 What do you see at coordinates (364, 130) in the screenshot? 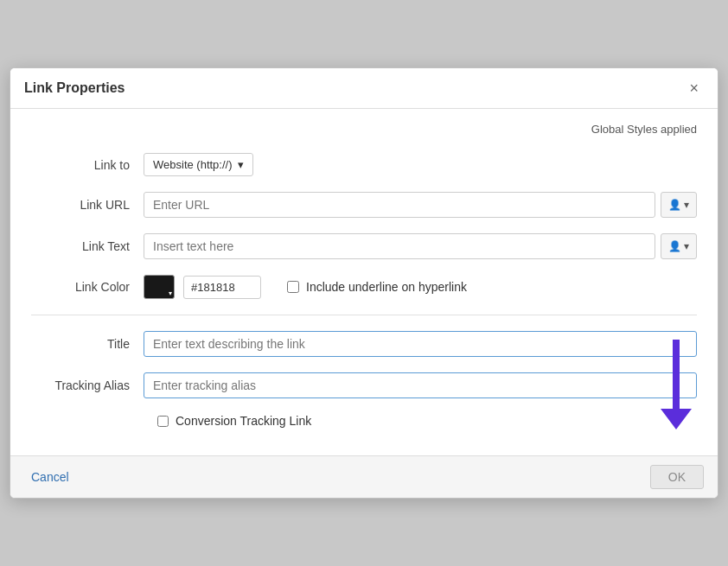
I see `global-styles-note: Global Styles applied` at bounding box center [364, 130].